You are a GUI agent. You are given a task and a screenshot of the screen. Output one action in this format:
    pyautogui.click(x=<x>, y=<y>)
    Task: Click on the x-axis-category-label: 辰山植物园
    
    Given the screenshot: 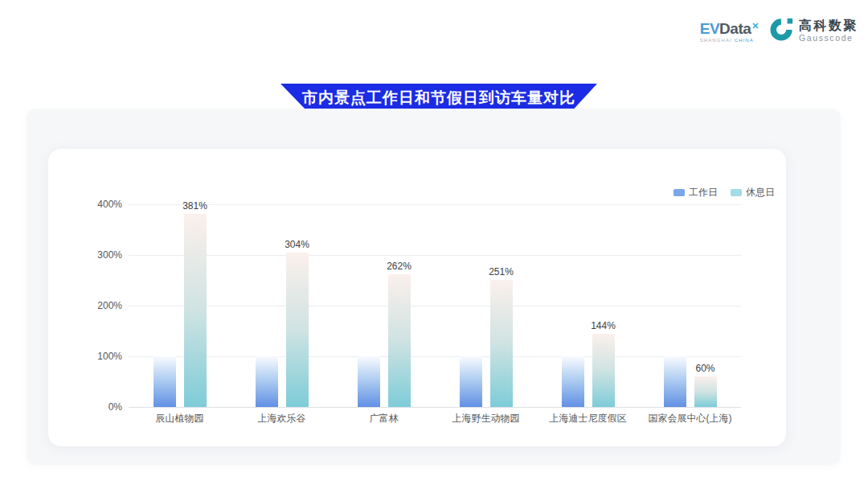 What is the action you would take?
    pyautogui.click(x=180, y=418)
    